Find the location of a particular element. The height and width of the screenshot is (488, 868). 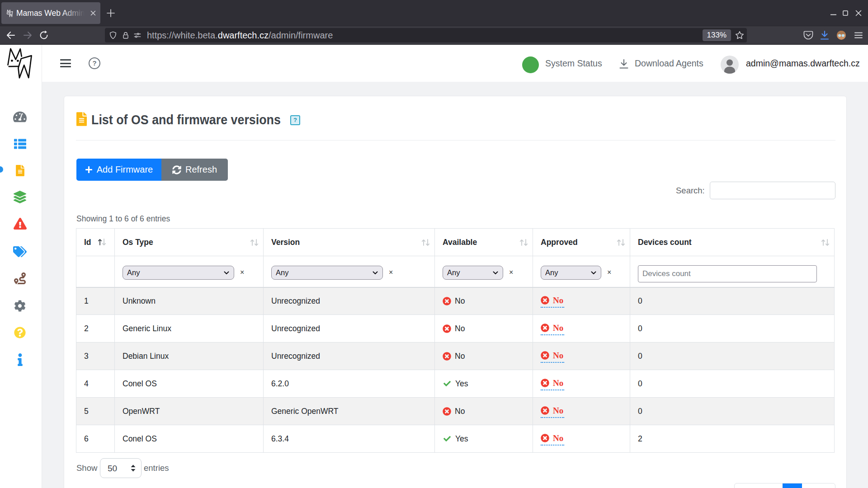

layers-icon is located at coordinates (20, 197).